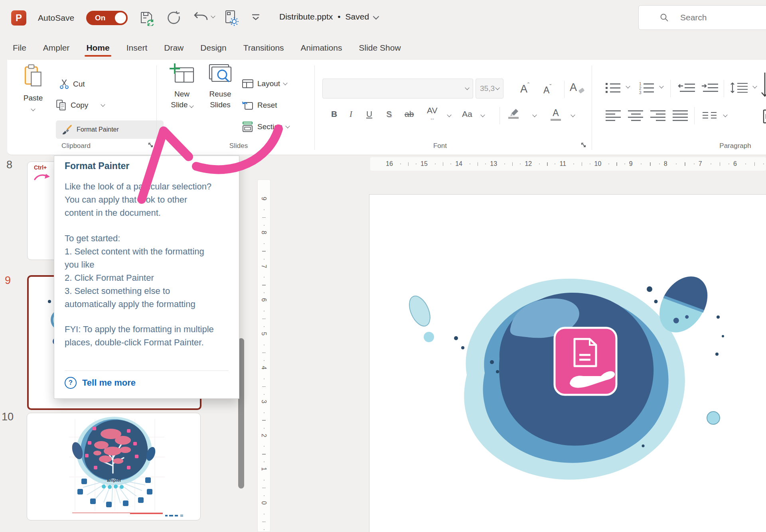  Describe the element at coordinates (763, 88) in the screenshot. I see `text-direction-icon` at that location.